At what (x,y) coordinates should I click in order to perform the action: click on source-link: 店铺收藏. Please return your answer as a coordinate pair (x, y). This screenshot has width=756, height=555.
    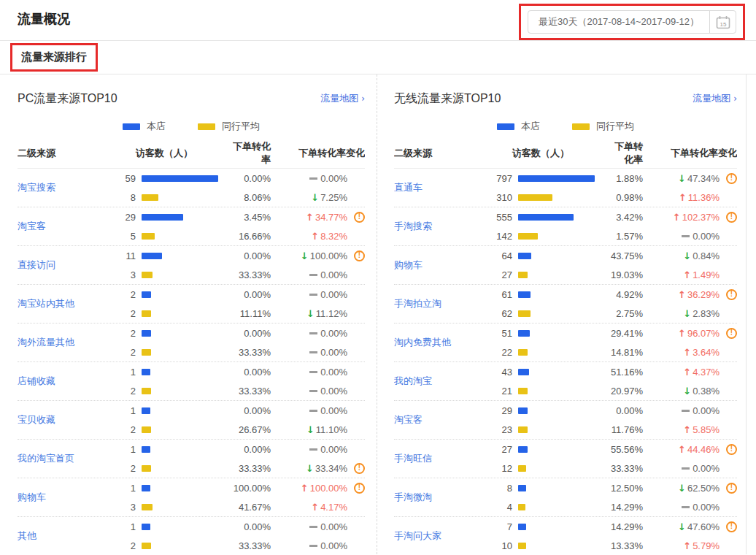
    Looking at the image, I should click on (36, 381).